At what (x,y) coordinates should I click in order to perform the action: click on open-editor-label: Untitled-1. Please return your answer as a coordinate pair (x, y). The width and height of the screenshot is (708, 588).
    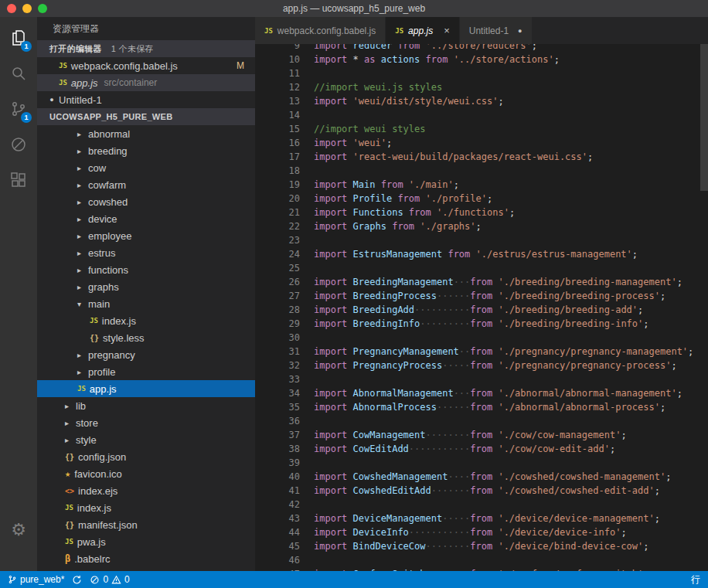
    Looking at the image, I should click on (80, 100).